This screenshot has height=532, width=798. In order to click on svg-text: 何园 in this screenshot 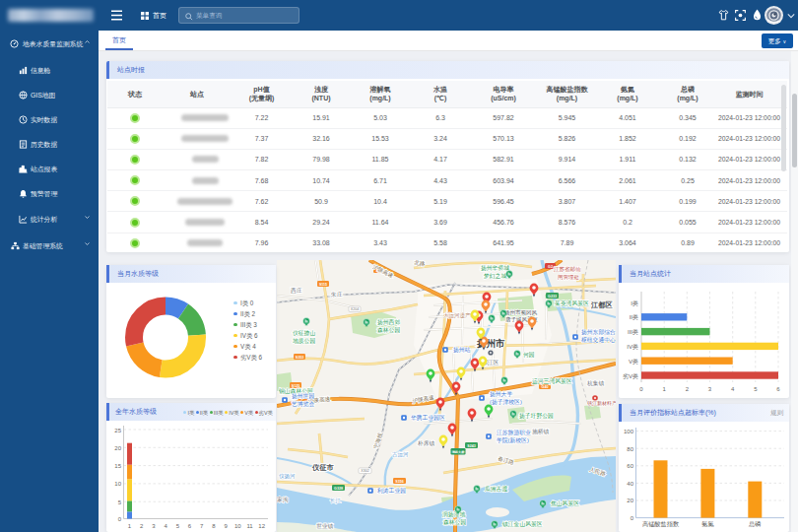, I will do `click(529, 355)`.